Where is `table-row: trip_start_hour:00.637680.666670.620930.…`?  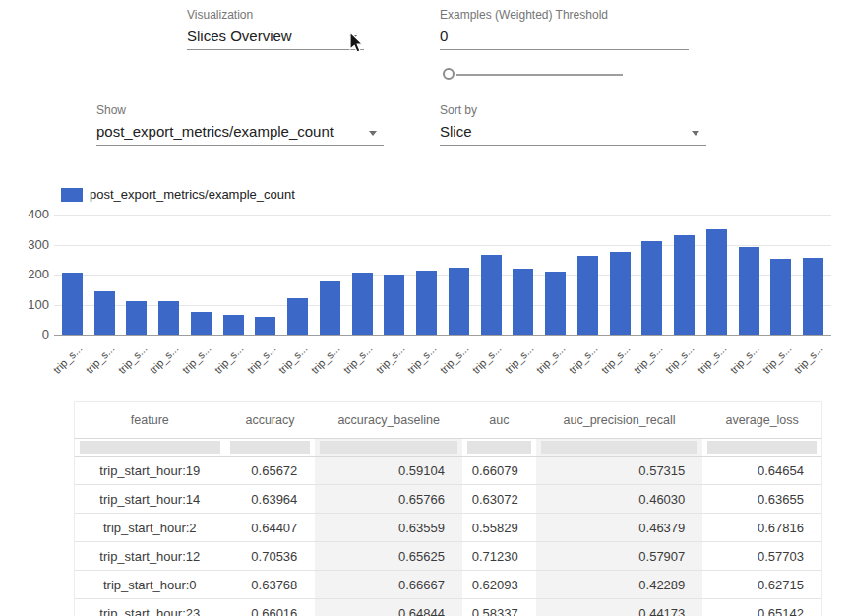 table-row: trip_start_hour:00.637680.666670.620930.… is located at coordinates (449, 585).